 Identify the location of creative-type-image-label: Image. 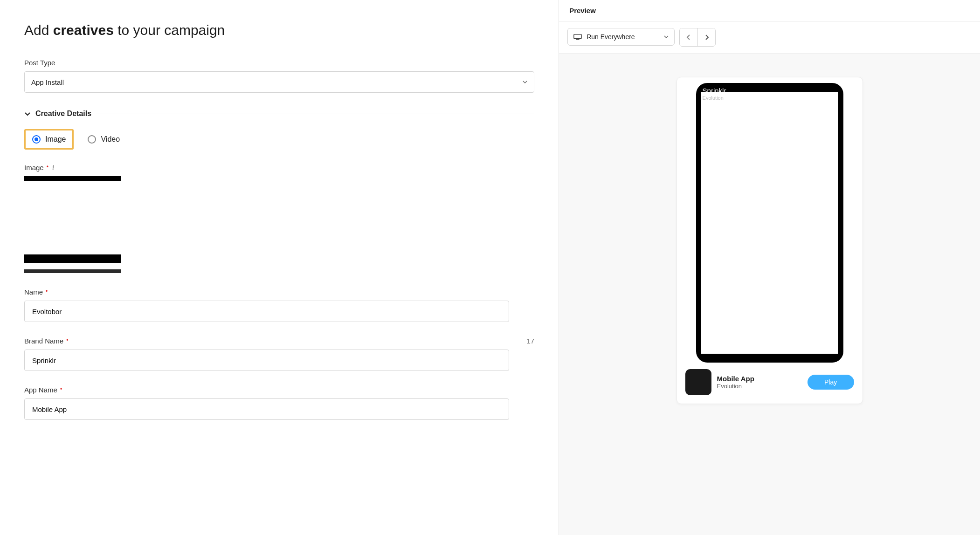
(55, 139).